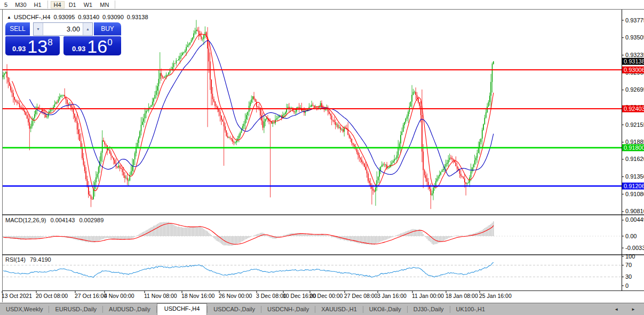  Describe the element at coordinates (25, 309) in the screenshot. I see `tab-usdx-weekly: USDX,Weekly` at that location.